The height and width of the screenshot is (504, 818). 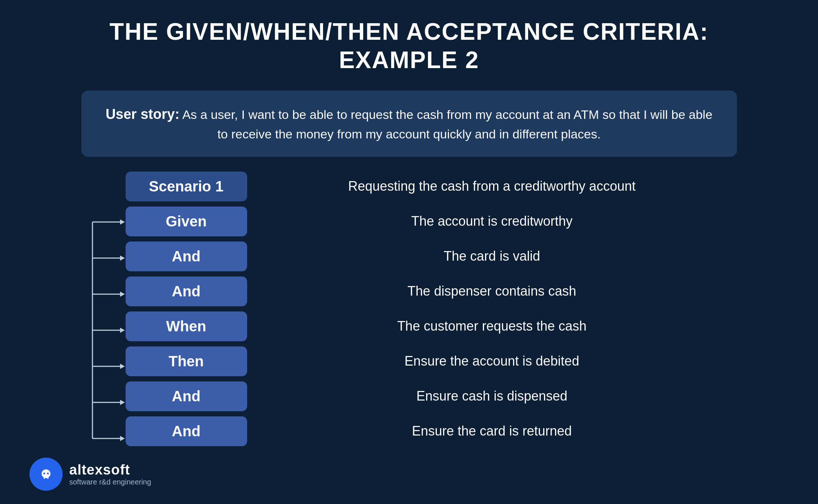 I want to click on criteria-row: WhenThe customer requests the cash, so click(x=409, y=326).